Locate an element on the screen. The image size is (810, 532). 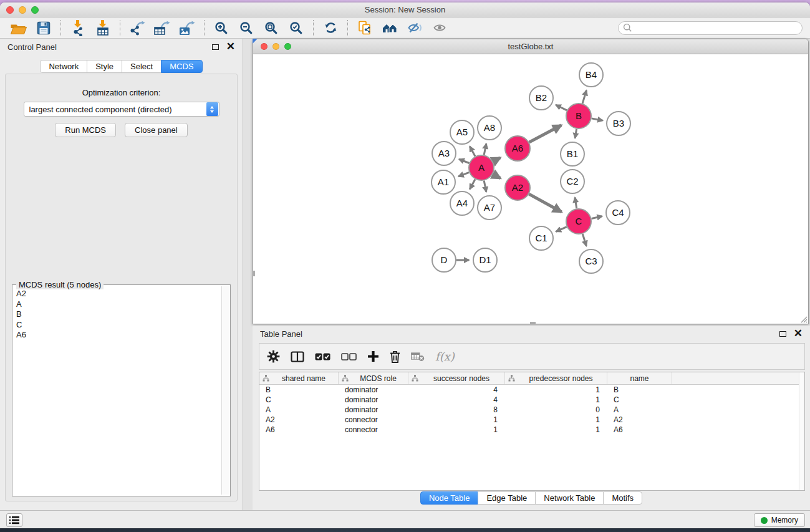
graph-edge-C-C1 is located at coordinates (561, 230).